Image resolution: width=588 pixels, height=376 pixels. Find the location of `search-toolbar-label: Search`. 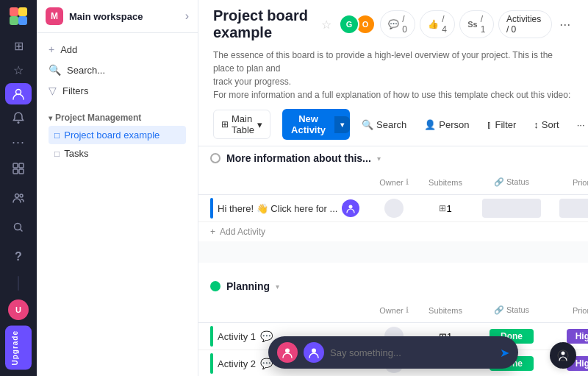

search-toolbar-label: Search is located at coordinates (391, 125).